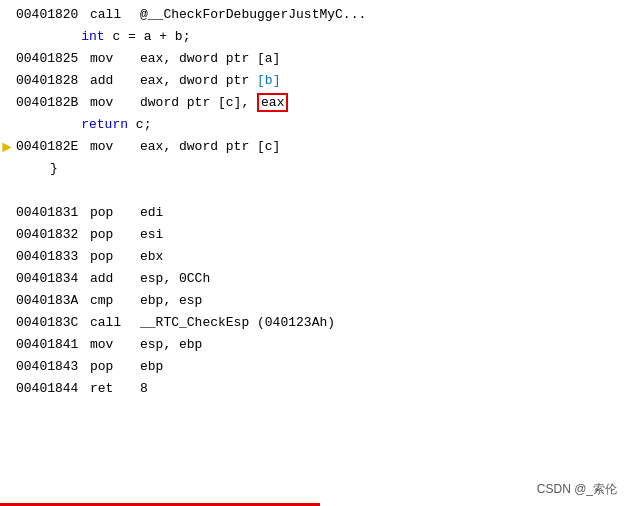  I want to click on source-row: return c;, so click(314, 125).